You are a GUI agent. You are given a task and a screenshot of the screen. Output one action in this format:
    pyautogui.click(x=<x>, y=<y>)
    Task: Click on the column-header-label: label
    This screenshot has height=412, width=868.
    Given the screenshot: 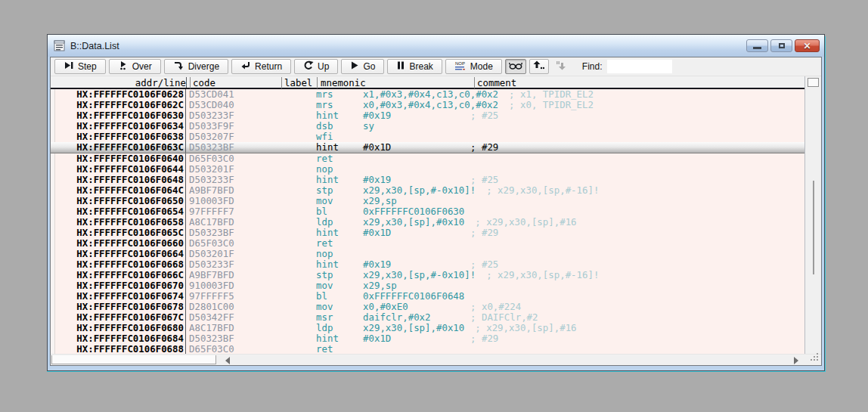 What is the action you would take?
    pyautogui.click(x=296, y=83)
    